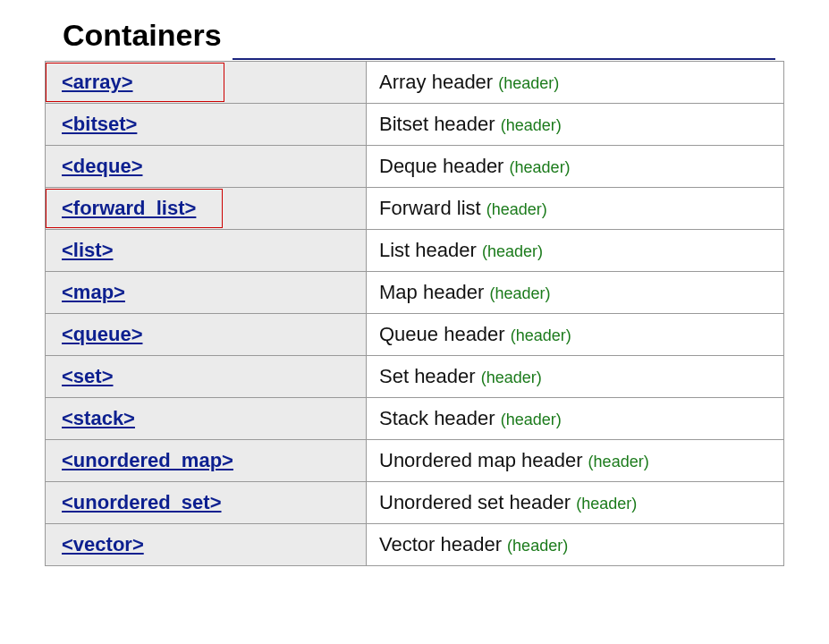 The height and width of the screenshot is (644, 829). What do you see at coordinates (88, 250) in the screenshot?
I see `header-link-list: <list>` at bounding box center [88, 250].